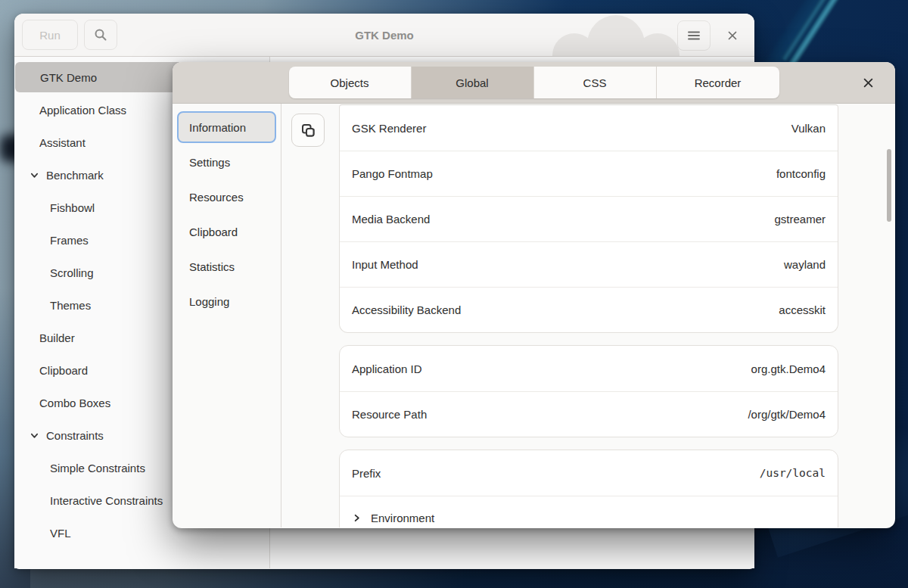 Image resolution: width=908 pixels, height=588 pixels. What do you see at coordinates (101, 35) in the screenshot?
I see `search-icon` at bounding box center [101, 35].